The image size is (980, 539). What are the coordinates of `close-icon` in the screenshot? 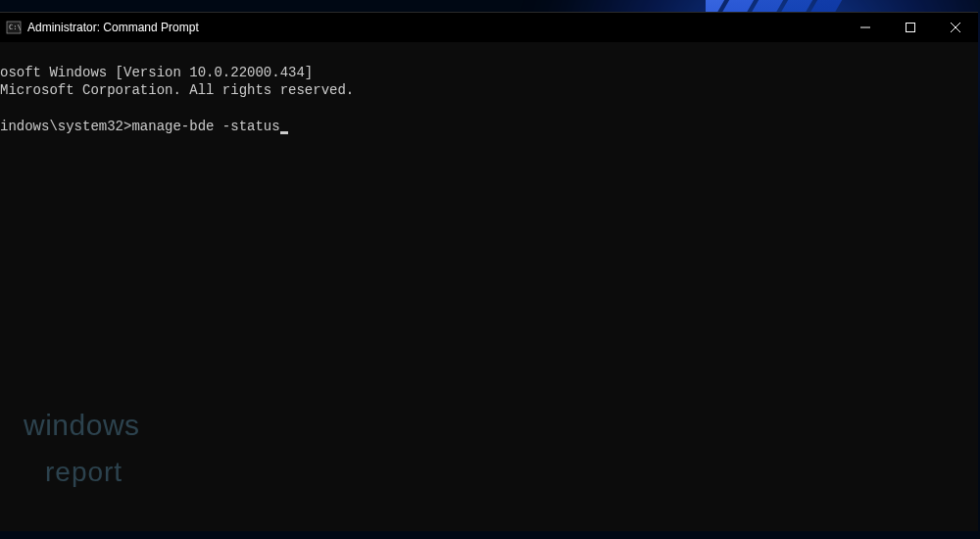 It's located at (956, 27).